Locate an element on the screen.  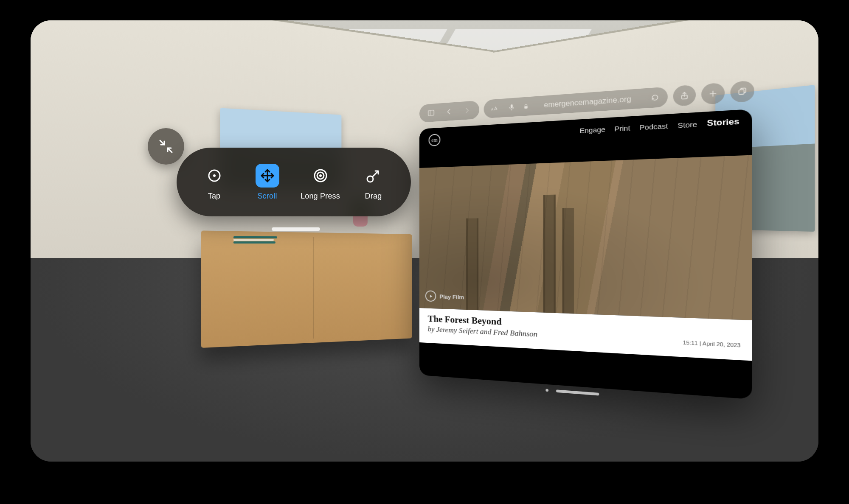
text-size-icon: AA is located at coordinates (494, 109).